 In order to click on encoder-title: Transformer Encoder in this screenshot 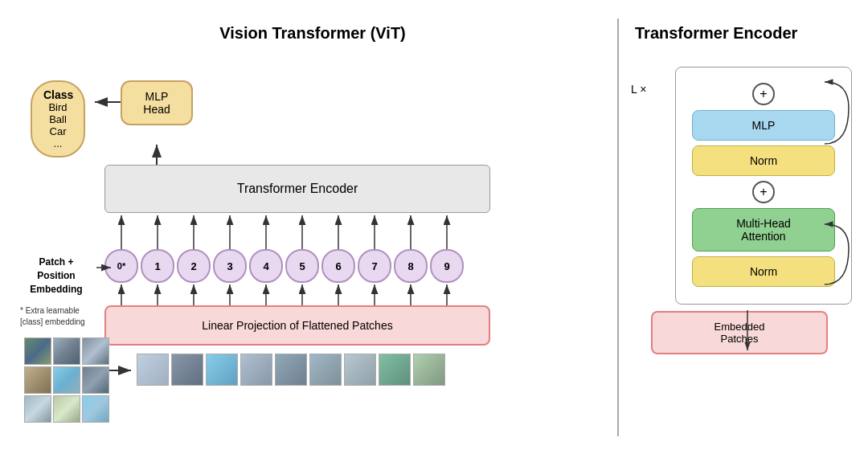, I will do `click(739, 34)`.